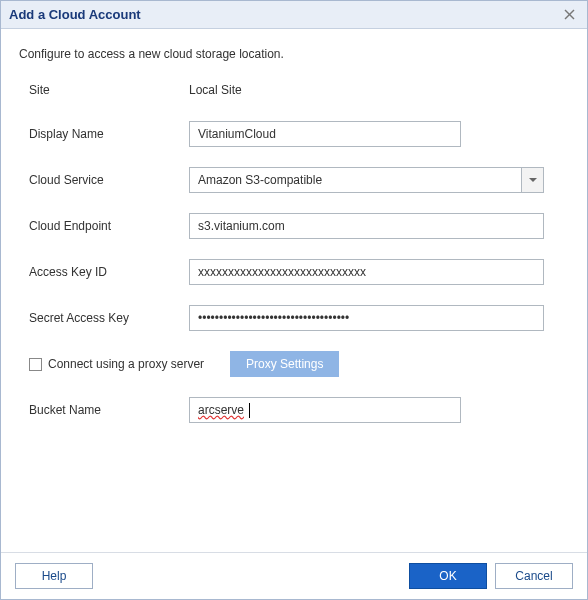  Describe the element at coordinates (36, 364) in the screenshot. I see `proxy-checkbox` at that location.